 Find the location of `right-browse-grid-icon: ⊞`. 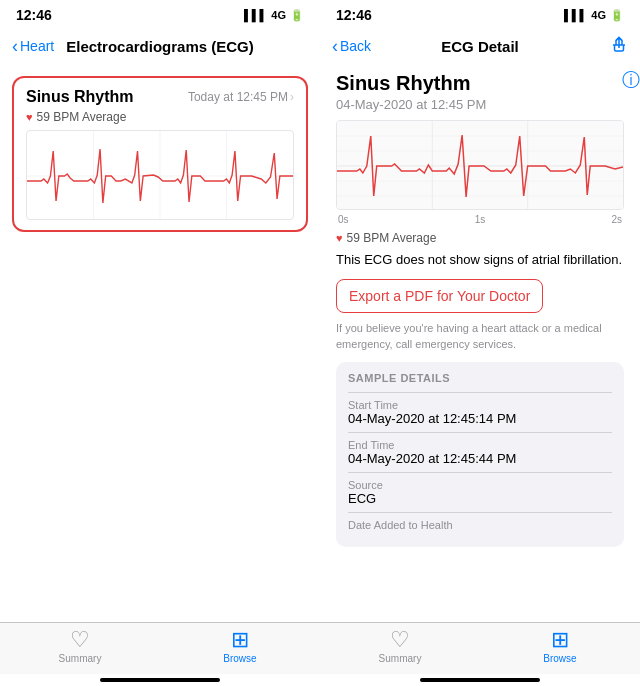

right-browse-grid-icon: ⊞ is located at coordinates (560, 640).